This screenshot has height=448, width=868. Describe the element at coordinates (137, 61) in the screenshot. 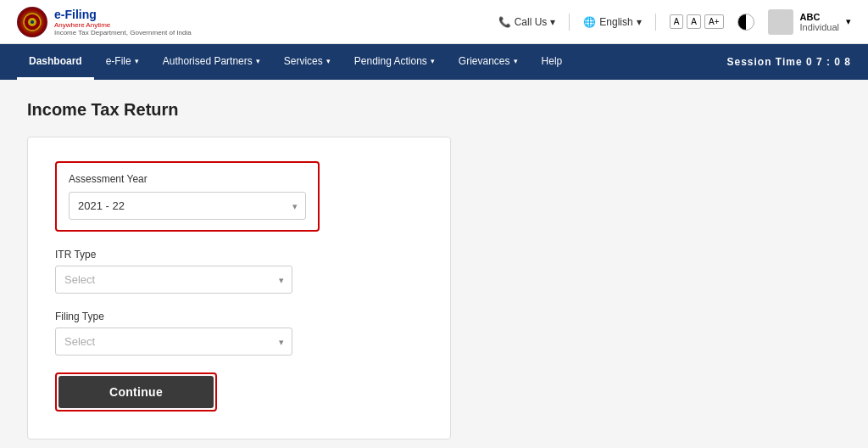

I see `efile-arrow-icon: ▾` at that location.